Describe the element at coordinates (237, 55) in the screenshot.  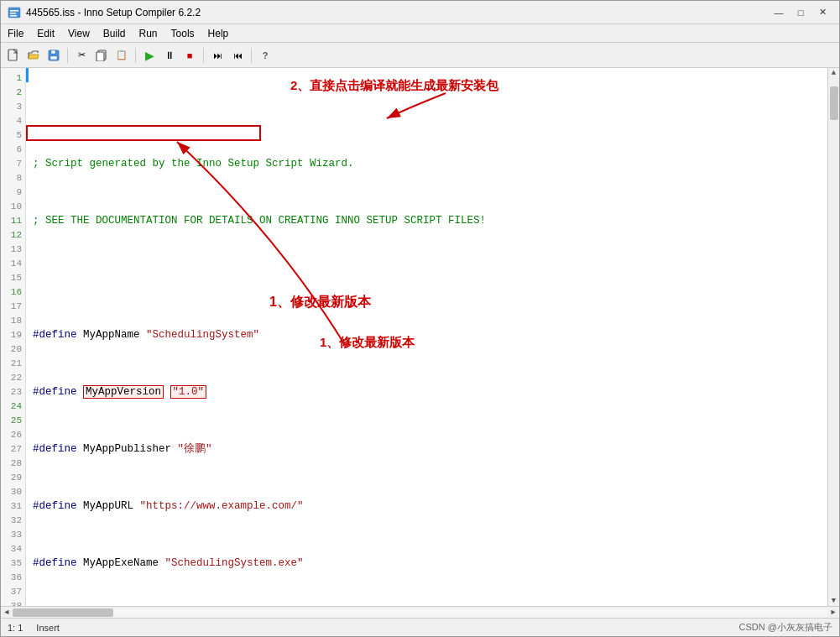
I see `stepback-button: ⏮` at that location.